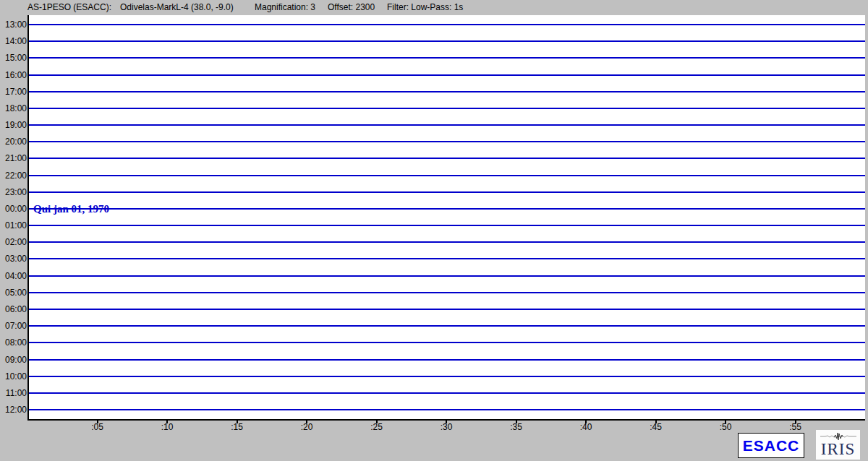 The image size is (868, 461). I want to click on hour-label: 02:00, so click(13, 242).